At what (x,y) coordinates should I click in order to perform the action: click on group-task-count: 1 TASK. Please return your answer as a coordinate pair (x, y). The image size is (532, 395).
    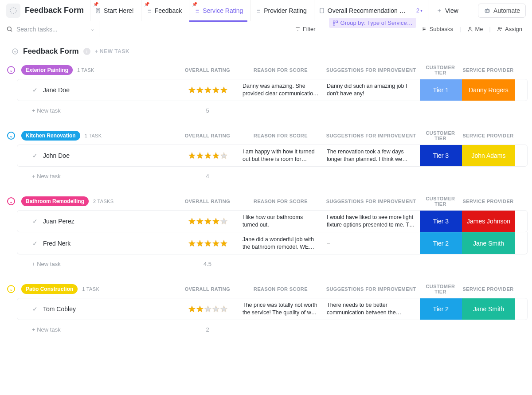
    Looking at the image, I should click on (86, 70).